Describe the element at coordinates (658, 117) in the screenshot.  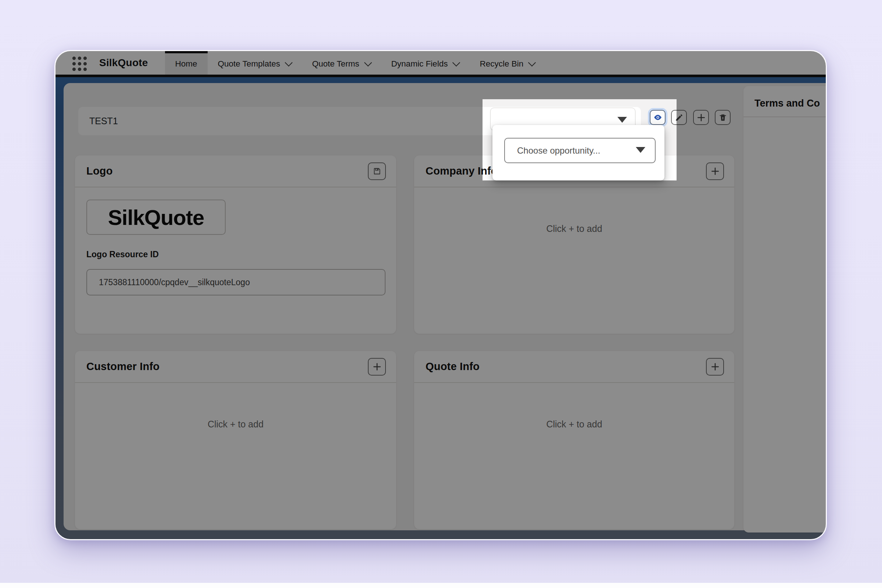
I see `preview-button` at that location.